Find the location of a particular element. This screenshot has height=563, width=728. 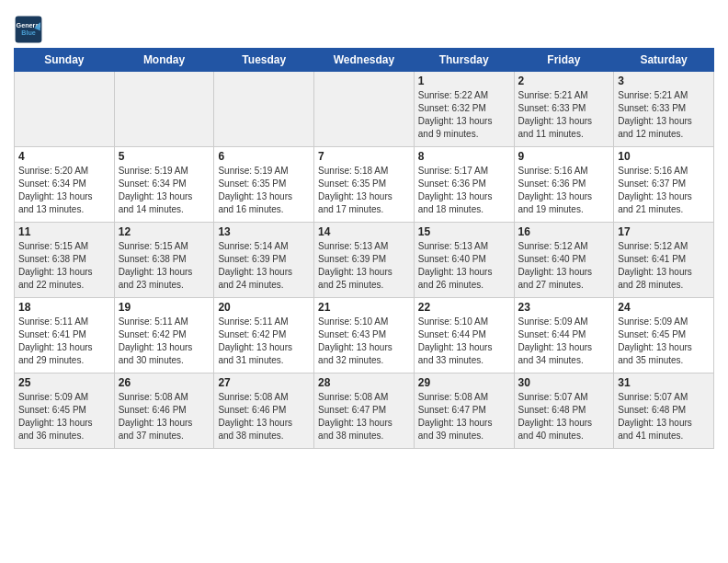

calendar-cell: 8Sunrise: 5:17 AM Sunset: 6:36 PM Daylig… is located at coordinates (463, 185).